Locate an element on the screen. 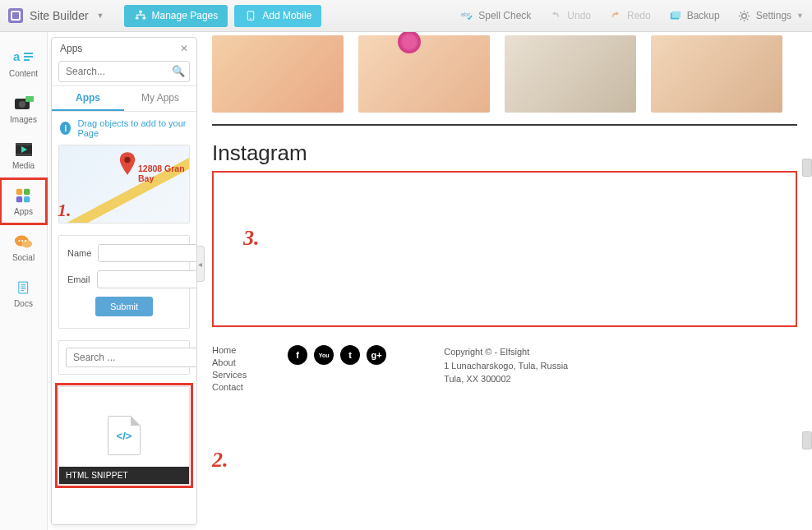 Image resolution: width=812 pixels, height=530 pixels. add-mobile-button: Add Mobile is located at coordinates (278, 16).